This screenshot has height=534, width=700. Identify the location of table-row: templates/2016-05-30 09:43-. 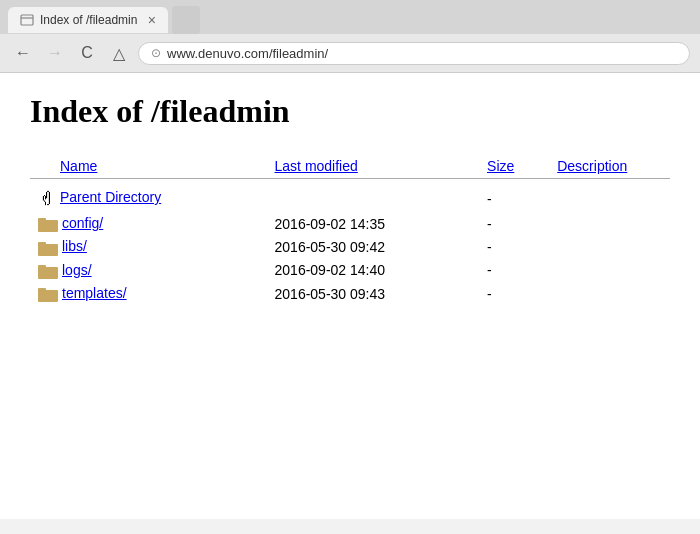
(350, 294).